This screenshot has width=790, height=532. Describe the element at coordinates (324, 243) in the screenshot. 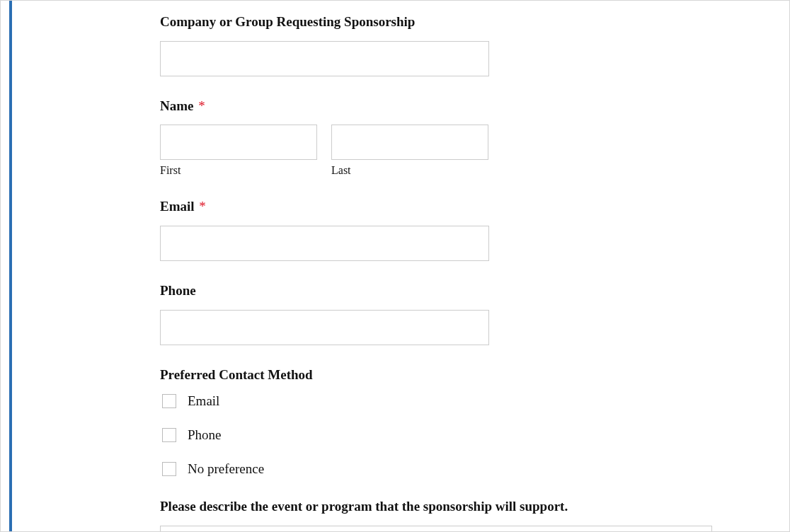

I see `input-email` at that location.